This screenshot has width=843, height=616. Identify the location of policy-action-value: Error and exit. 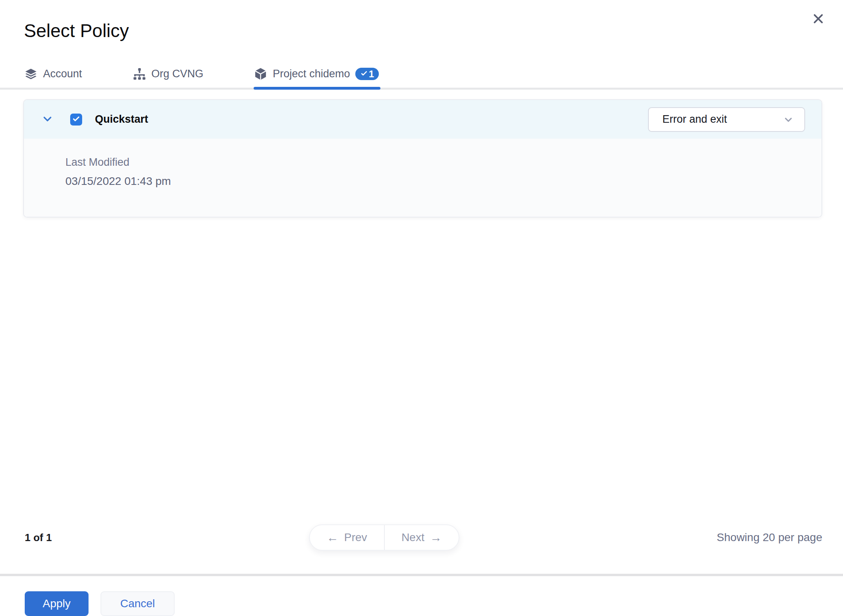
(695, 120).